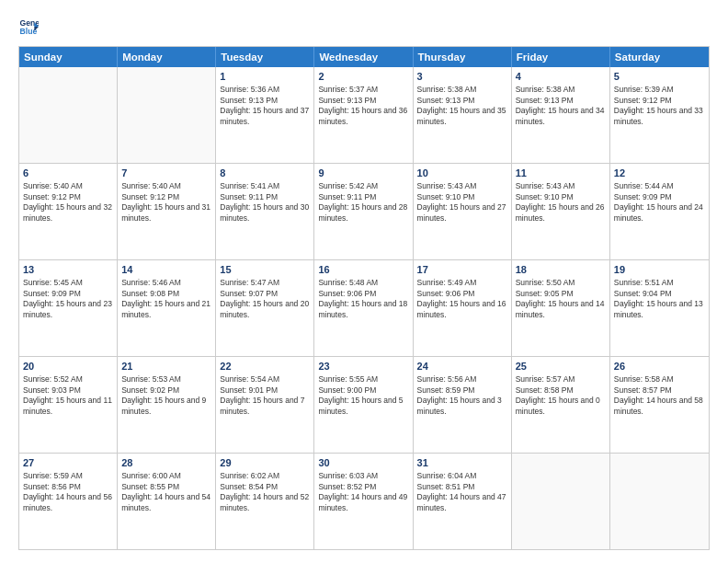  Describe the element at coordinates (463, 308) in the screenshot. I see `calendar-cell-r2c4: 17Sunrise: 5:49 AM Sunset: 9:06 PM Dayli…` at that location.